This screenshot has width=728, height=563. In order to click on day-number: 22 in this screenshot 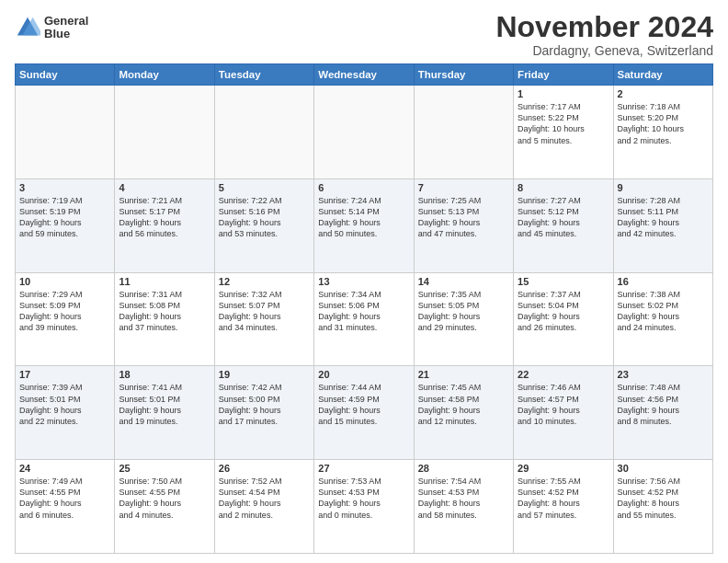, I will do `click(563, 374)`.